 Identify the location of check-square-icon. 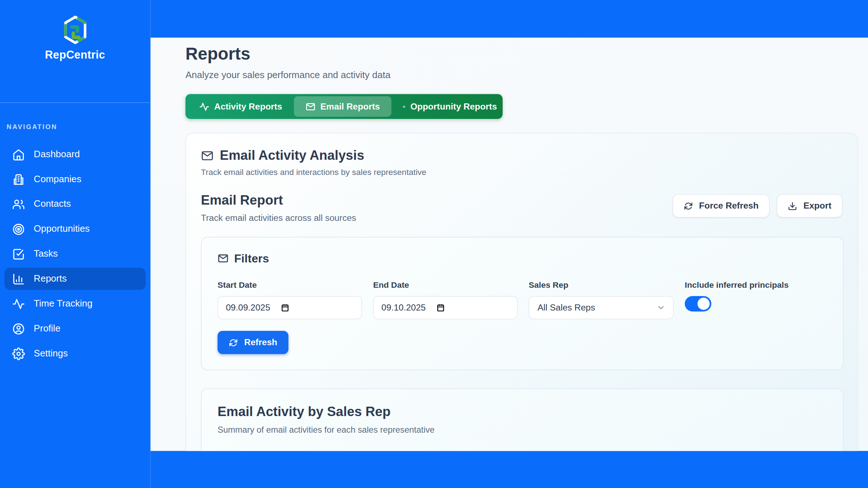
(19, 254).